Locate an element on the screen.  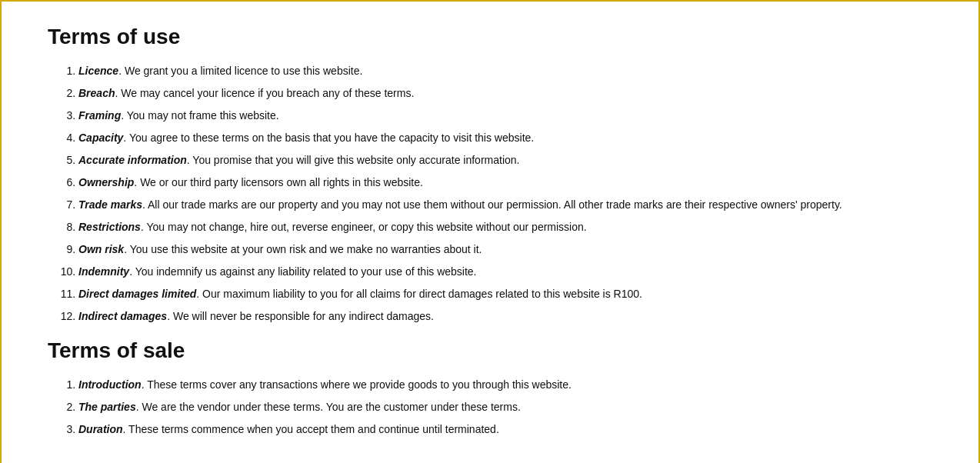
term-body: . You may not frame this website. is located at coordinates (200, 115).